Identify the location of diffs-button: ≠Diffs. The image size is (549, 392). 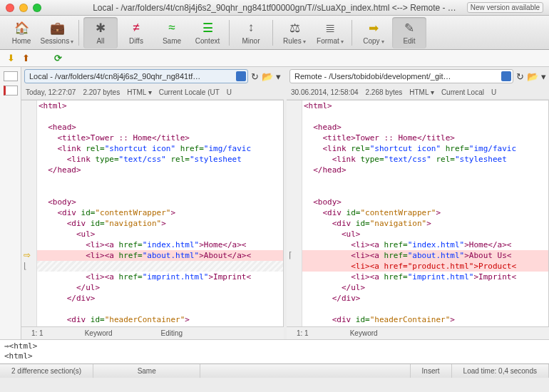
(136, 33).